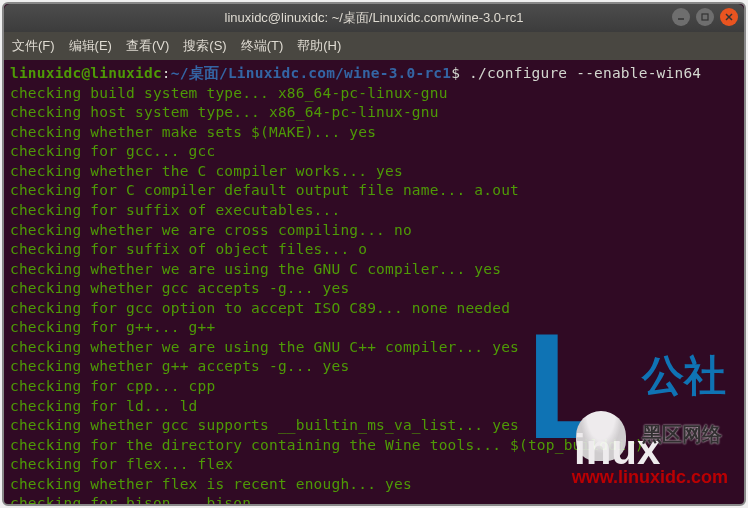 The width and height of the screenshot is (748, 508). What do you see at coordinates (374, 18) in the screenshot?
I see `window-titlebar: linuxidc@linuxidc: ~/桌面/Linuxidc.com/win…` at bounding box center [374, 18].